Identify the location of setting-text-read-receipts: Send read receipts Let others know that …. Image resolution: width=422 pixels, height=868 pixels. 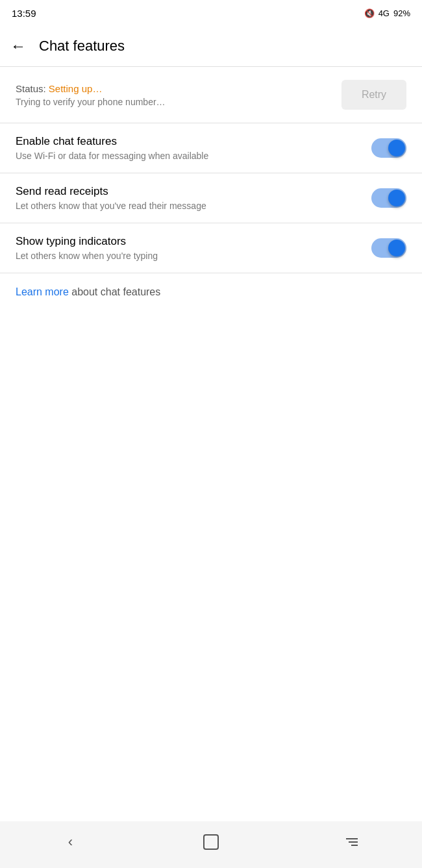
(193, 198).